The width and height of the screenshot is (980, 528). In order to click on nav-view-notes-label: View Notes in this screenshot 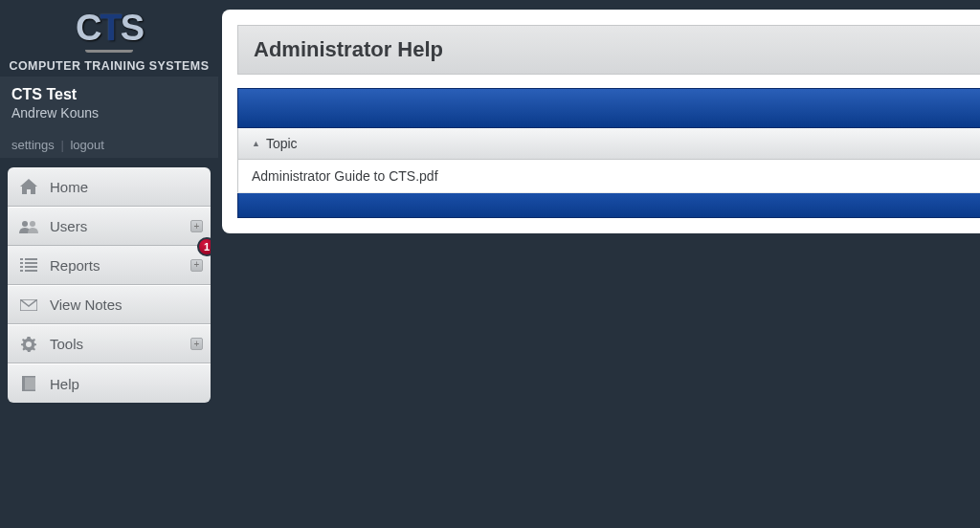, I will do `click(86, 304)`.